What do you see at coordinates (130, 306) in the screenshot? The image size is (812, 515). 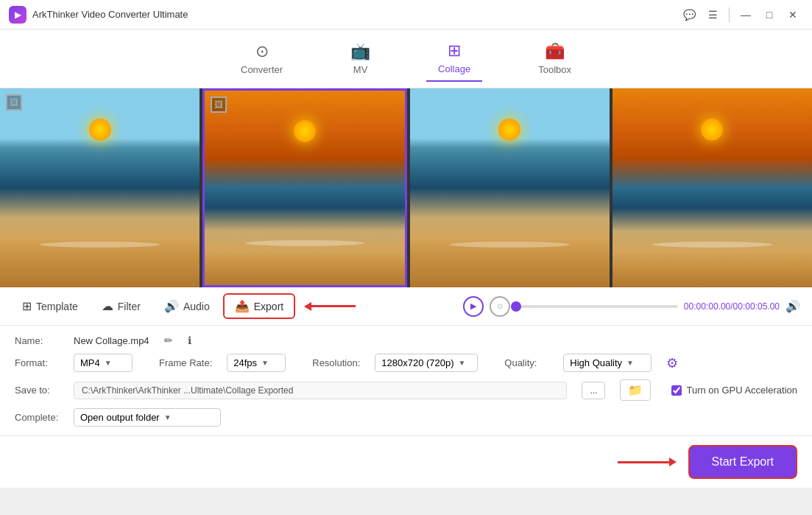 I see `filter-label: Filter` at bounding box center [130, 306].